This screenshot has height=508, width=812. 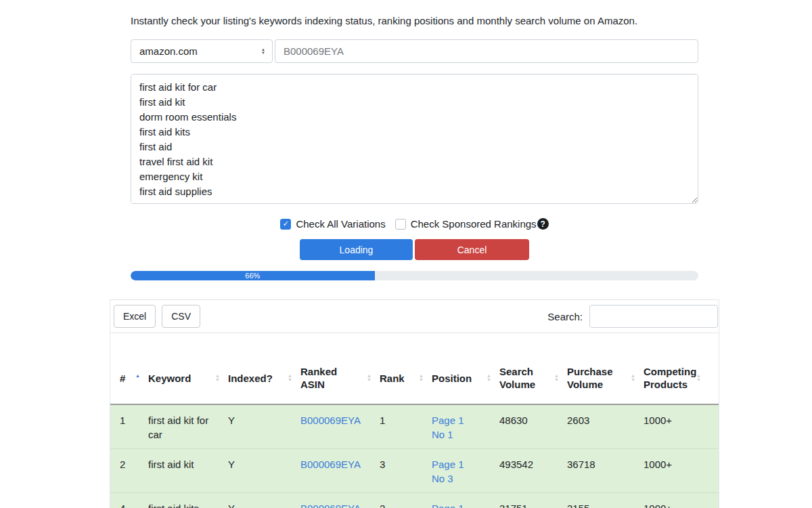 I want to click on cell-purchase-volume: 3155, so click(x=605, y=505).